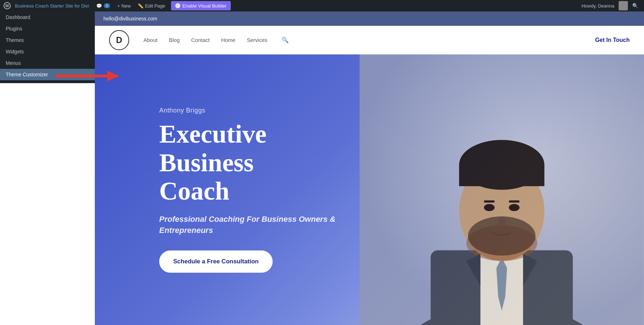  Describe the element at coordinates (201, 6) in the screenshot. I see `visual-builder-button: Enable Visual Builder` at that location.